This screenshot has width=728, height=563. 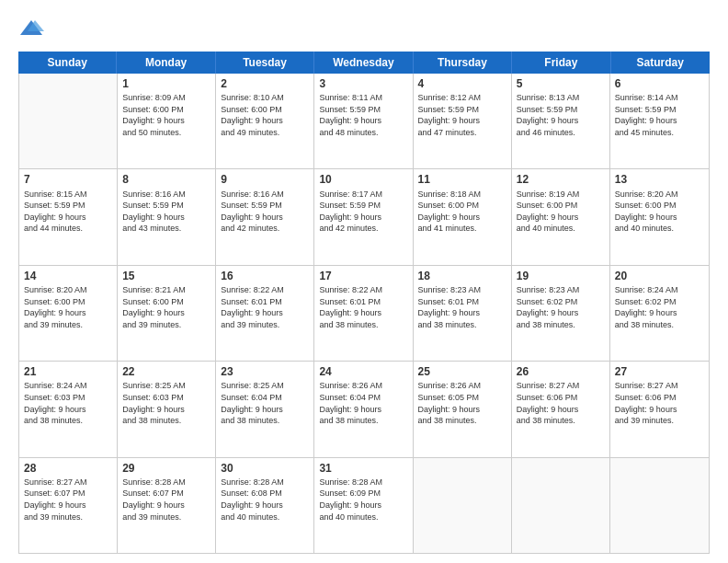 What do you see at coordinates (68, 500) in the screenshot?
I see `cell-info: Sunrise: 8:27 AMSunset: 6:07 PMDaylight:…` at bounding box center [68, 500].